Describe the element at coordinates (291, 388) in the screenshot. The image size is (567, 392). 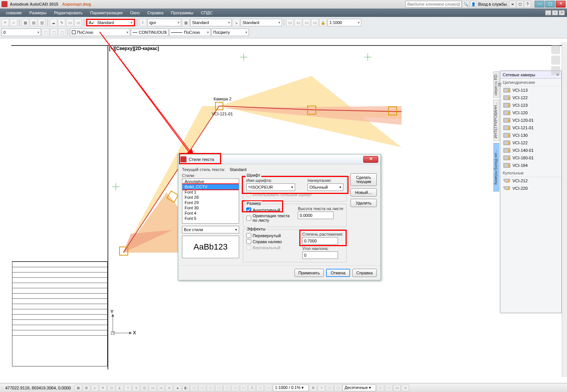
I see `anno-scale-combo: 1:1000 / 0.1% ▾` at that location.